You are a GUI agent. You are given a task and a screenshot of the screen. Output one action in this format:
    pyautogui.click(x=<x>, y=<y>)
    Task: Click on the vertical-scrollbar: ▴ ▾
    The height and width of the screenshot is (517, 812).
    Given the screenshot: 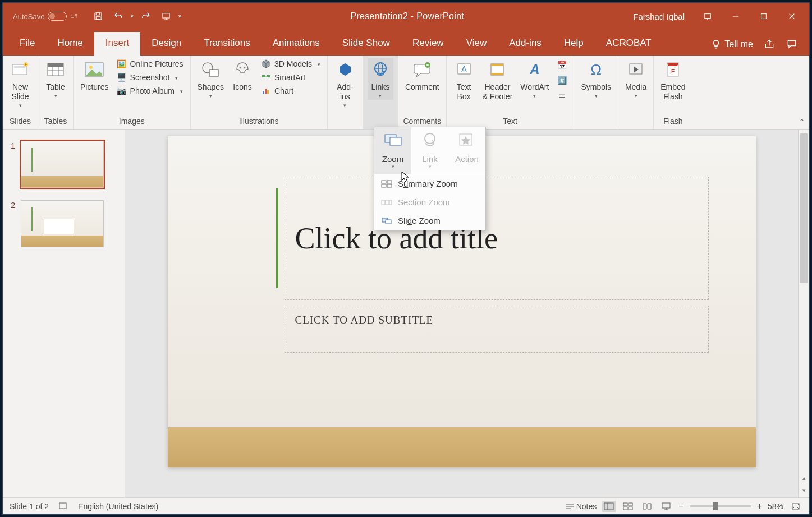 What is the action you would take?
    pyautogui.click(x=804, y=313)
    